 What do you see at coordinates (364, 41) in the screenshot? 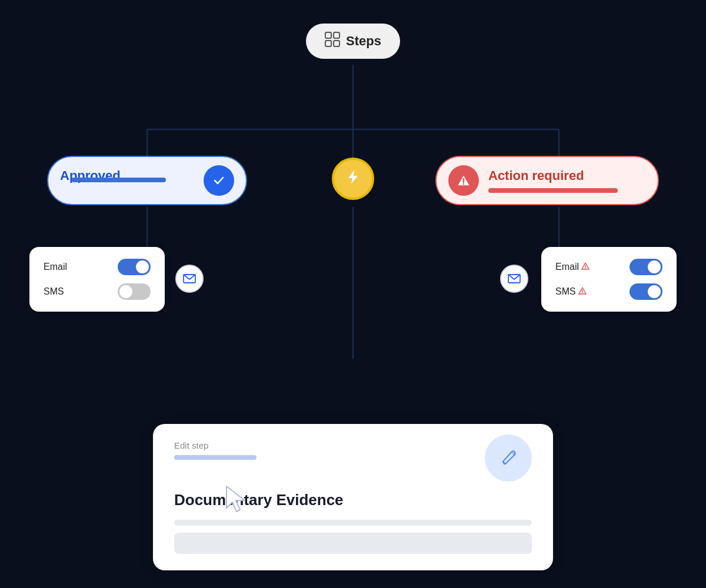
I see `steps-label: Steps` at bounding box center [364, 41].